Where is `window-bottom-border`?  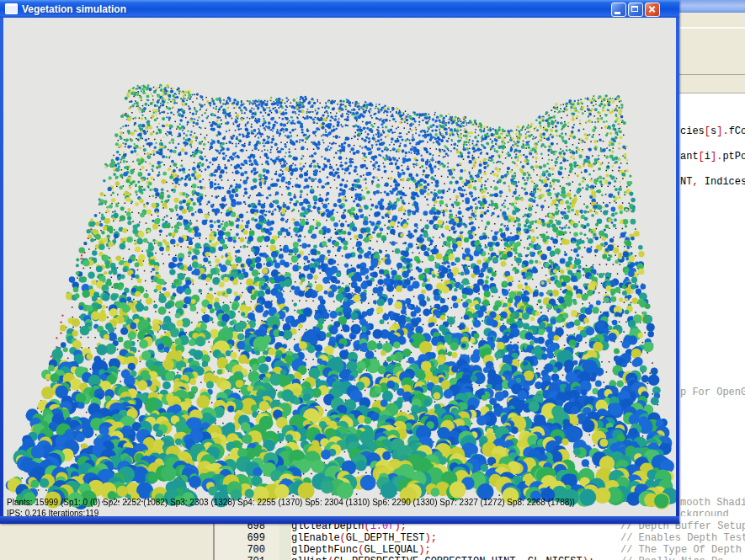 window-bottom-border is located at coordinates (340, 520).